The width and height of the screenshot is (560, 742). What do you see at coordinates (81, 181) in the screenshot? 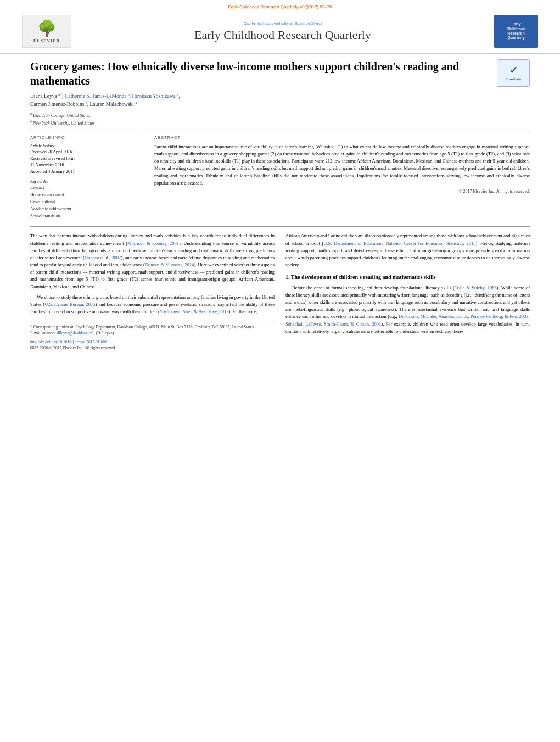
I see `keywords-label: Keywords:` at bounding box center [81, 181].